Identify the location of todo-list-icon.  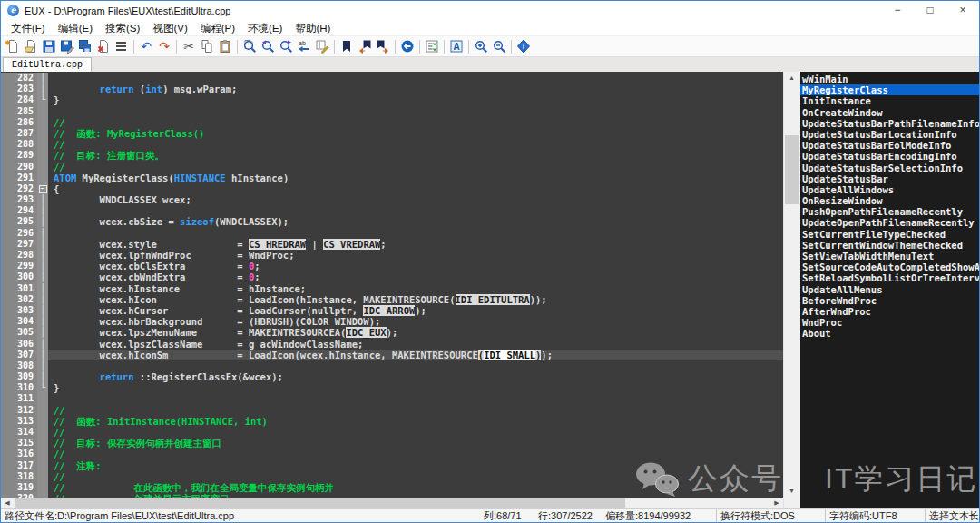
(432, 46).